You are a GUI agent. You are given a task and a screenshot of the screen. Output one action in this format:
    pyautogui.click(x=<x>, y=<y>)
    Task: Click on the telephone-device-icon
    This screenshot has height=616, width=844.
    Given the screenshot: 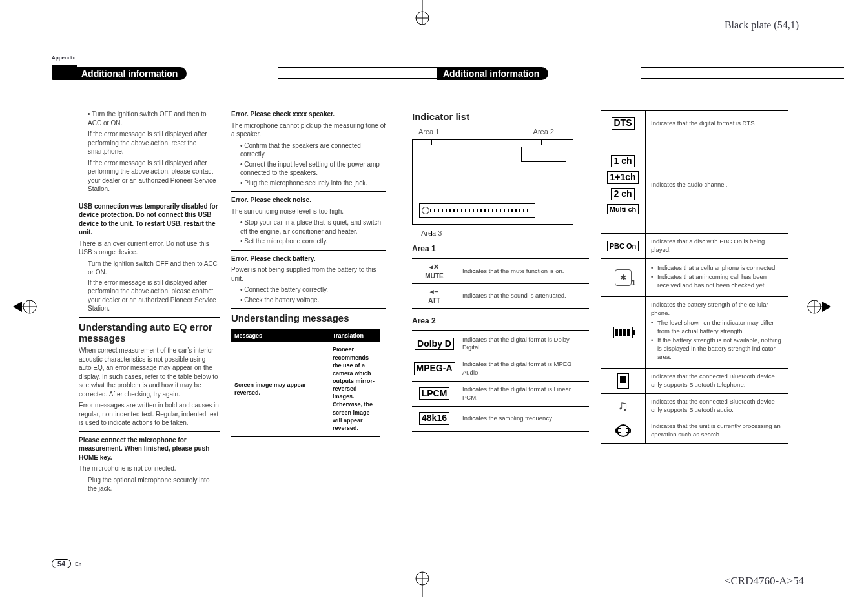 What is the action you would take?
    pyautogui.click(x=623, y=381)
    